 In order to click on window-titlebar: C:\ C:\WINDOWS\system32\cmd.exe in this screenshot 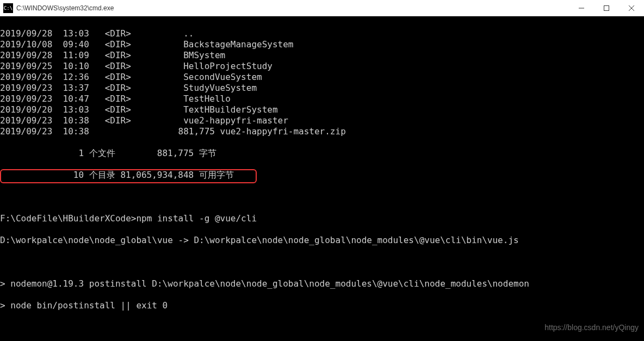, I will do `click(322, 8)`.